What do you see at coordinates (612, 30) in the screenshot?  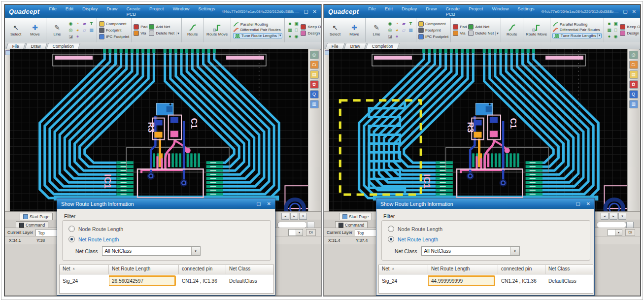 I see `area-shape-icons: ■▣ ▦□ ●◉` at bounding box center [612, 30].